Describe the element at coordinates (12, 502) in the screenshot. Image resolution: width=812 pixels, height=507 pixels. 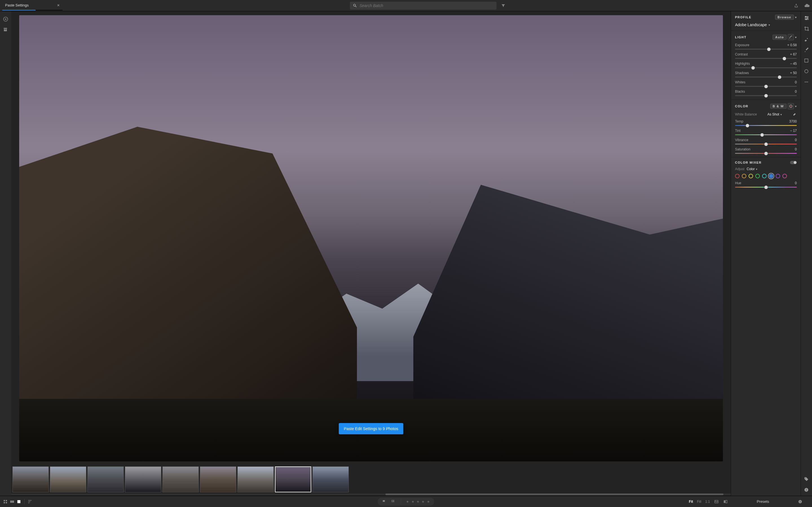
I see `compare-view-icon` at that location.